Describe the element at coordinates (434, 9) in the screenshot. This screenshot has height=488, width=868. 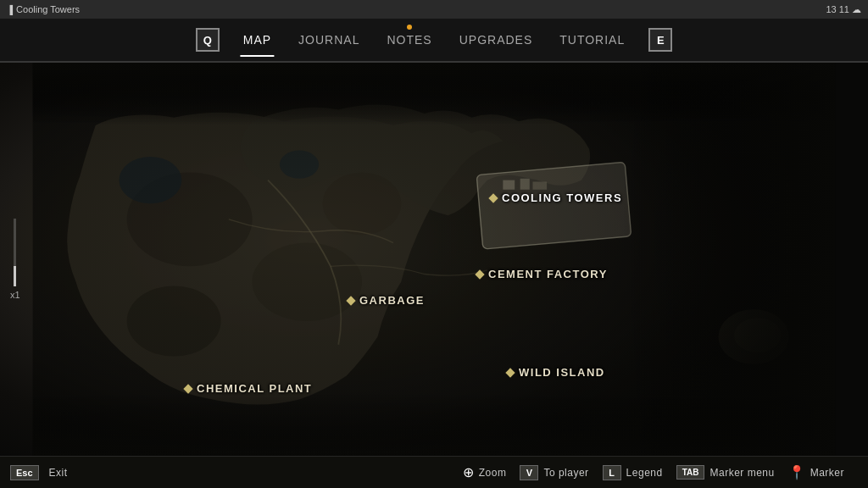
I see `title-bar: ▐ Cooling Towers 13 11 ☁` at that location.